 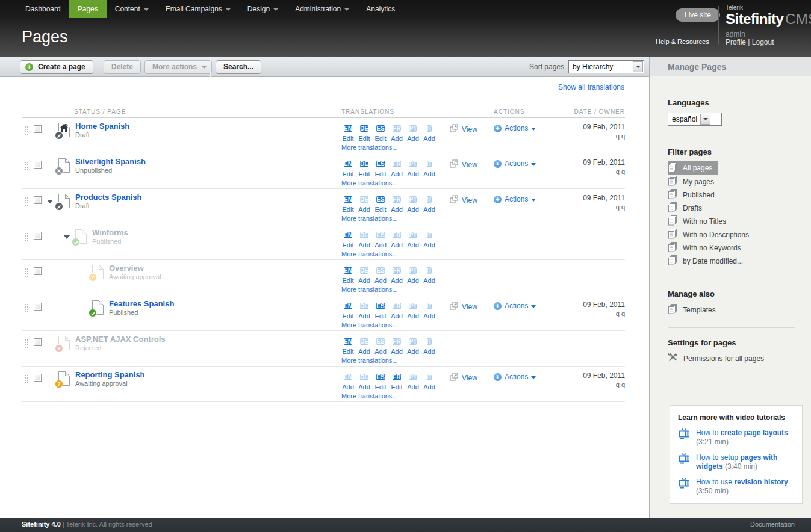 I want to click on language-select: español, so click(x=695, y=119).